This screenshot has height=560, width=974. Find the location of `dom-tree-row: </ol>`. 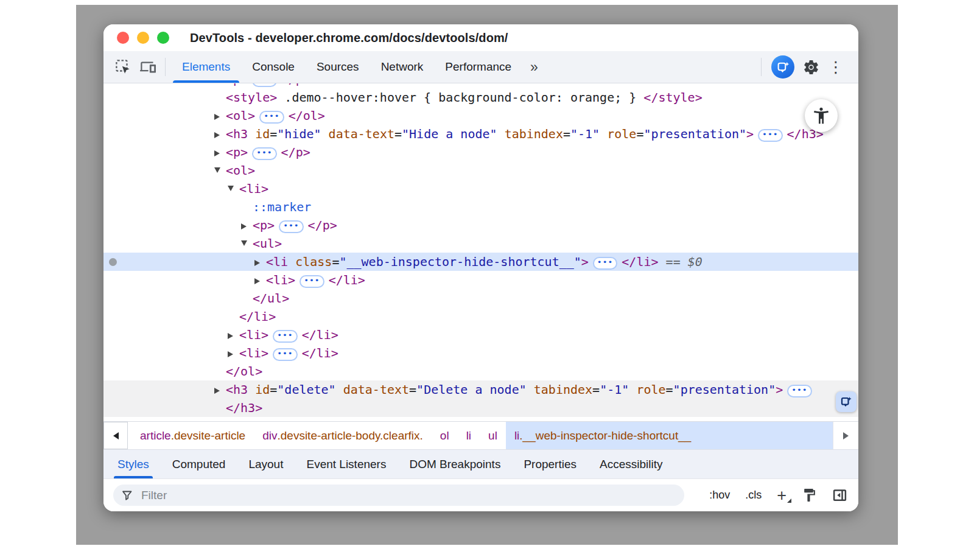

dom-tree-row: </ol> is located at coordinates (481, 371).